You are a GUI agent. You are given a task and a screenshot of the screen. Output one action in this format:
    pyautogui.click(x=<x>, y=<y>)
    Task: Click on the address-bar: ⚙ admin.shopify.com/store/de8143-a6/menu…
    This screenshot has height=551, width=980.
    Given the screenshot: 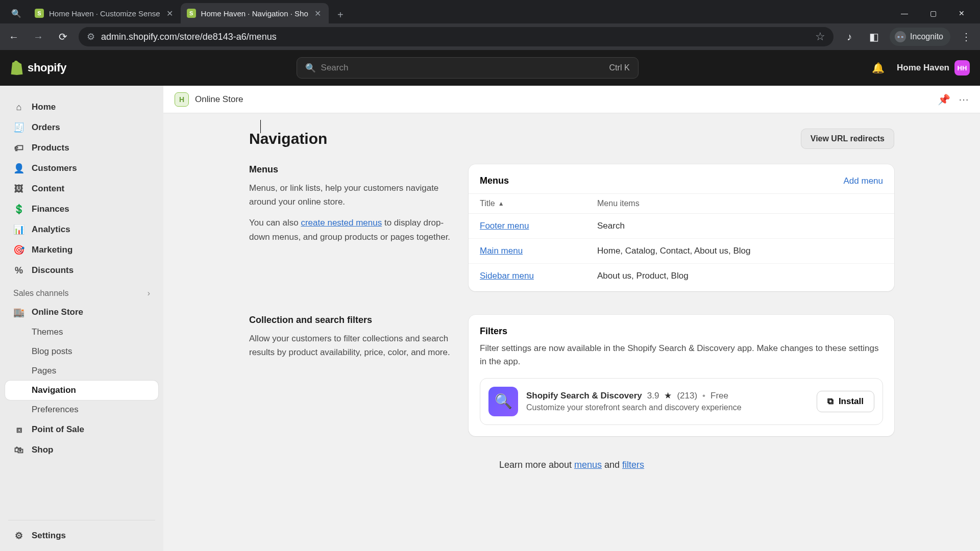 What is the action you would take?
    pyautogui.click(x=456, y=37)
    